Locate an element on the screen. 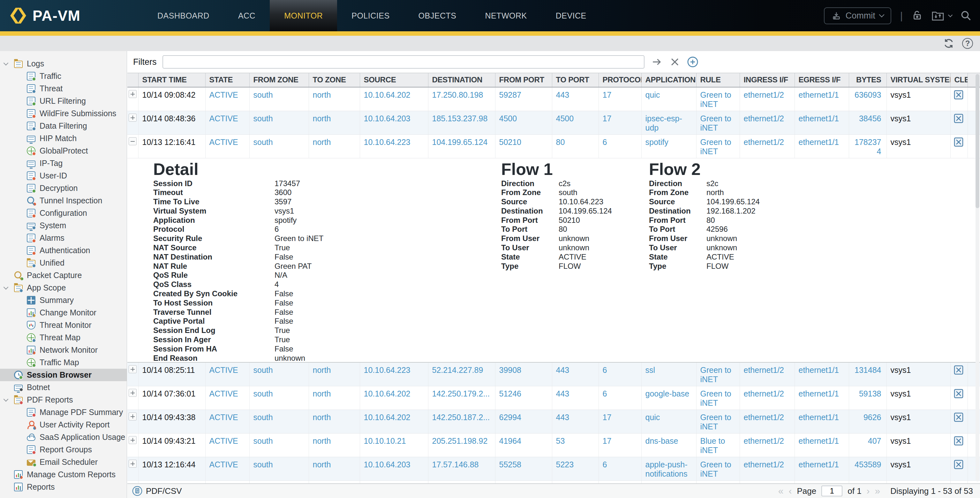 The width and height of the screenshot is (980, 498). sidebar-item-reports: Reports is located at coordinates (63, 487).